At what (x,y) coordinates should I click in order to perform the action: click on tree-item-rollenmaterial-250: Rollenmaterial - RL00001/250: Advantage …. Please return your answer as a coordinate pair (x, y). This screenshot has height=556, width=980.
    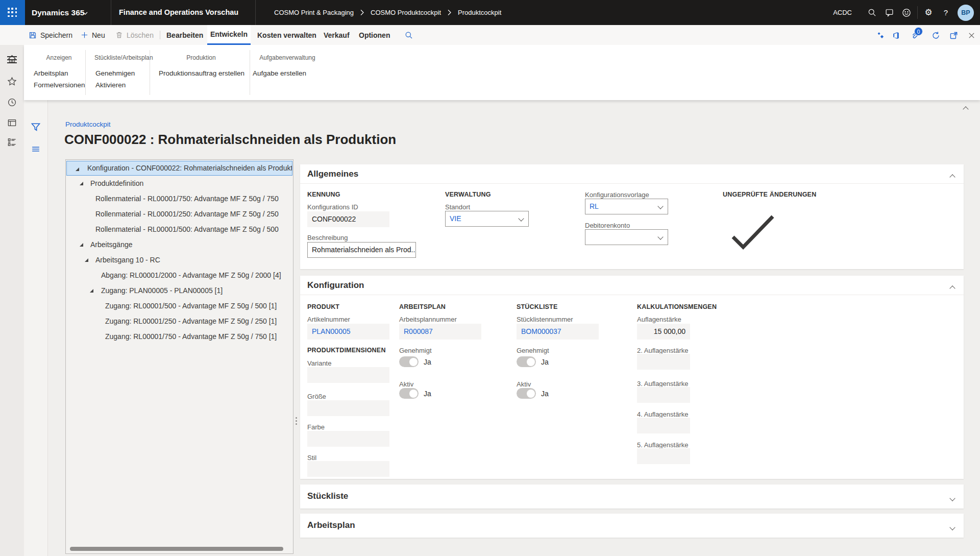
    Looking at the image, I should click on (180, 214).